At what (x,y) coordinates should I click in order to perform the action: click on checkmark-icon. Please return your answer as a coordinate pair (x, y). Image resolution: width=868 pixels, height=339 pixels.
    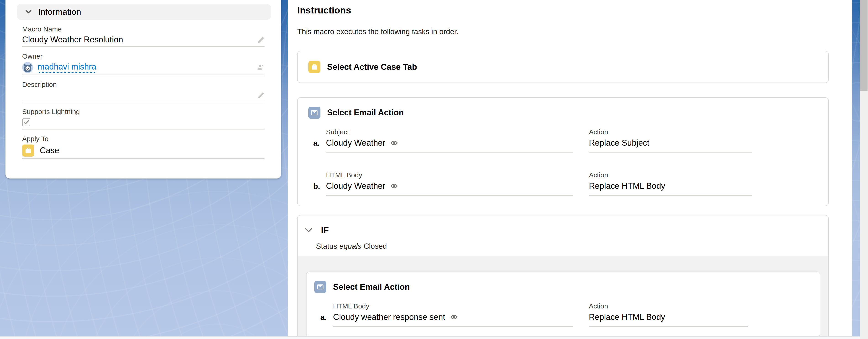
    Looking at the image, I should click on (26, 122).